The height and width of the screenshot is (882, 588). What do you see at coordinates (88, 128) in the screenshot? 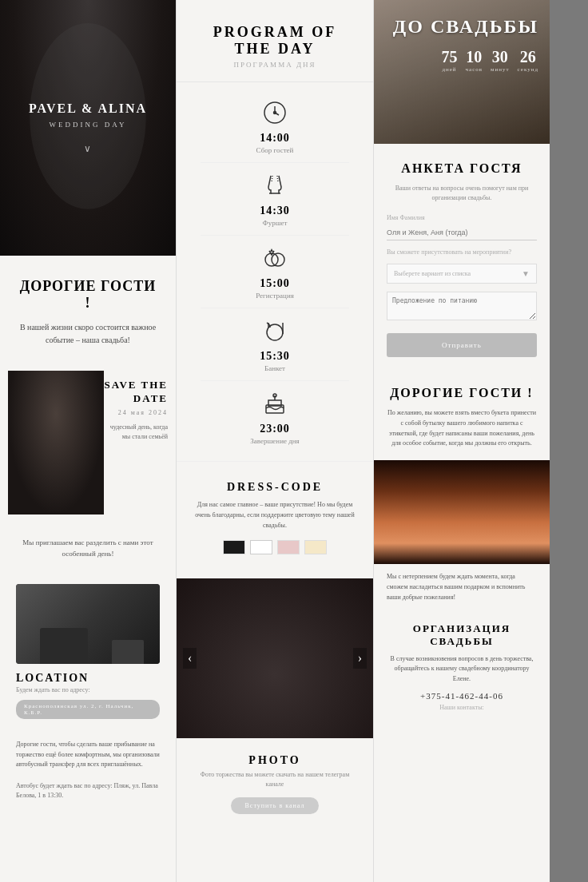
I see `hero-section: PAVEL & ALINA WEDDING DAY ∨` at bounding box center [88, 128].